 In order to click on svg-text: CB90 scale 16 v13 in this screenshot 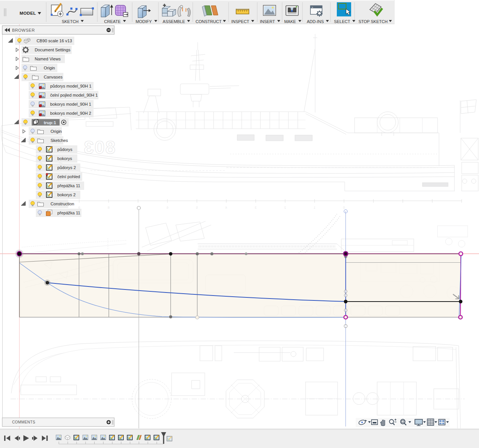, I will do `click(54, 41)`.